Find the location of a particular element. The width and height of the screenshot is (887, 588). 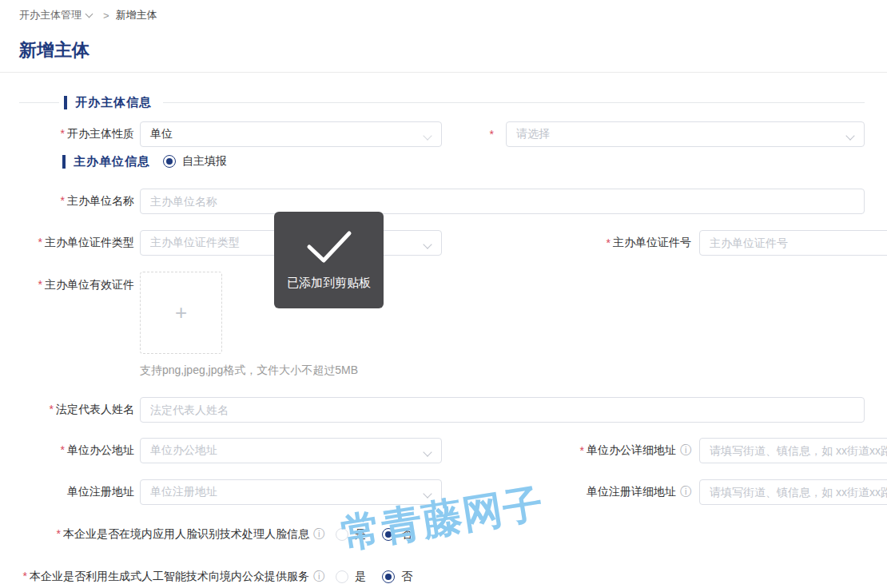

face-question-yes-label: 是 is located at coordinates (360, 534).